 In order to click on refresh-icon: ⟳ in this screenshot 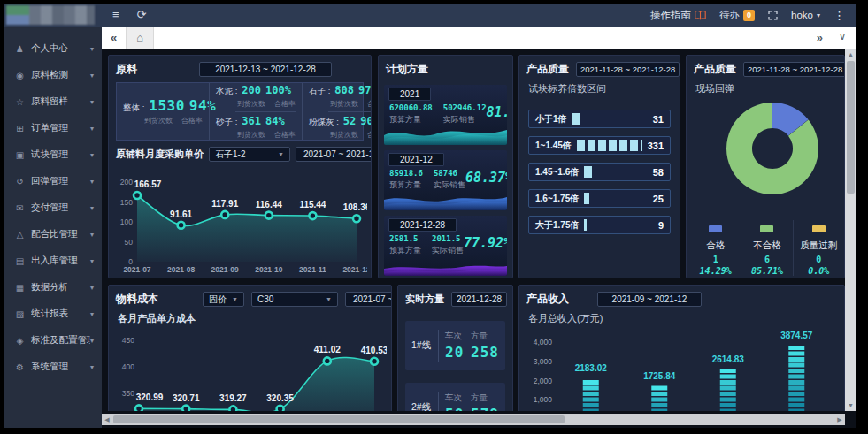, I will do `click(142, 15)`.